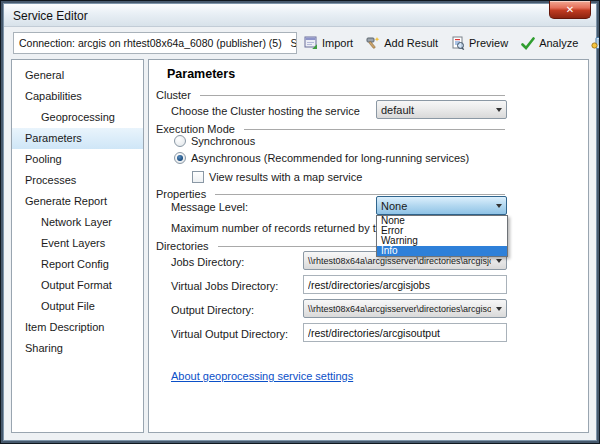  What do you see at coordinates (214, 141) in the screenshot?
I see `synchronous-radio: Synchronous` at bounding box center [214, 141].